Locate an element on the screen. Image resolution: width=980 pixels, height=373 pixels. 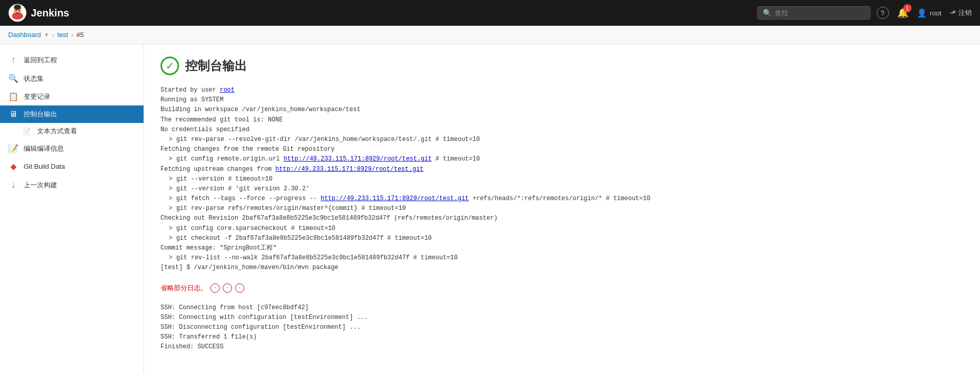
console-line-18: > git rev-list --no-walk 2baf67af3a8e8b5… is located at coordinates (562, 258).